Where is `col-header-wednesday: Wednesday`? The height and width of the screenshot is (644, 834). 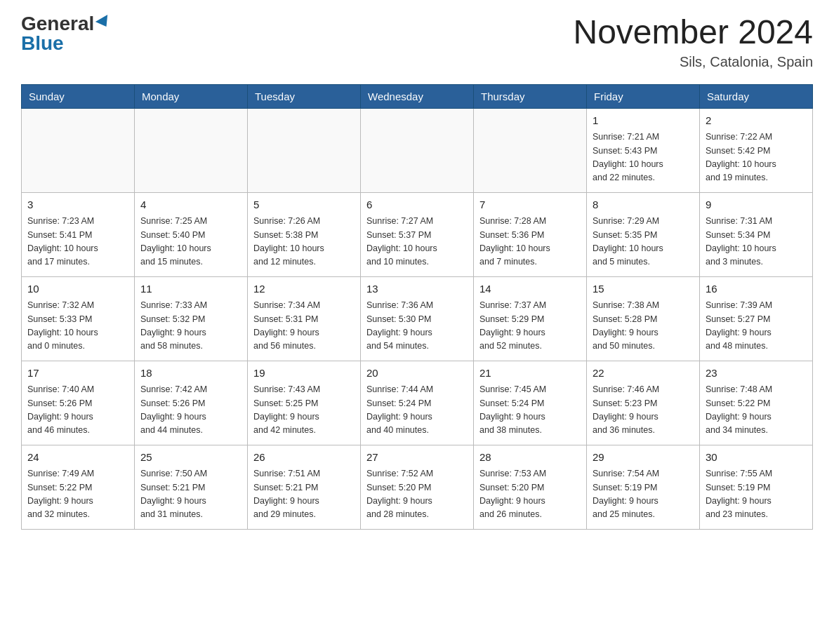 col-header-wednesday: Wednesday is located at coordinates (417, 96).